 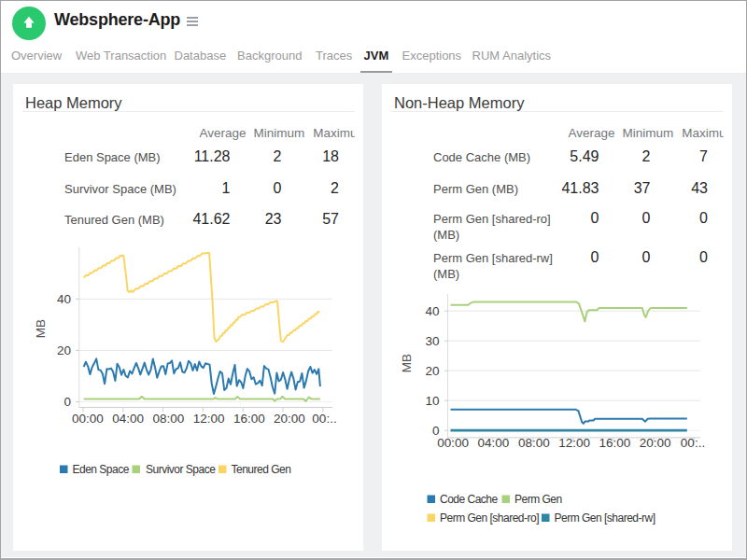 What do you see at coordinates (469, 499) in the screenshot?
I see `svg-text: Code Cache` at bounding box center [469, 499].